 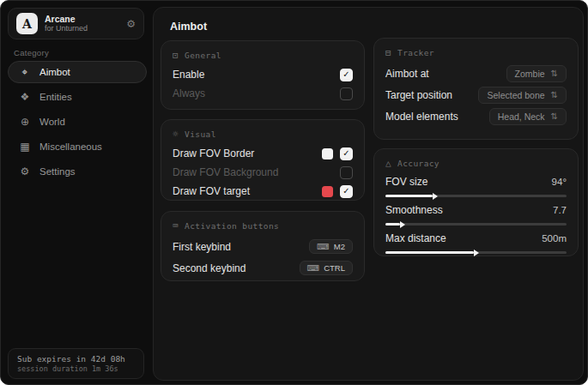 I want to click on brand-card: A Arcane for Unturned ⚙, so click(x=76, y=24).